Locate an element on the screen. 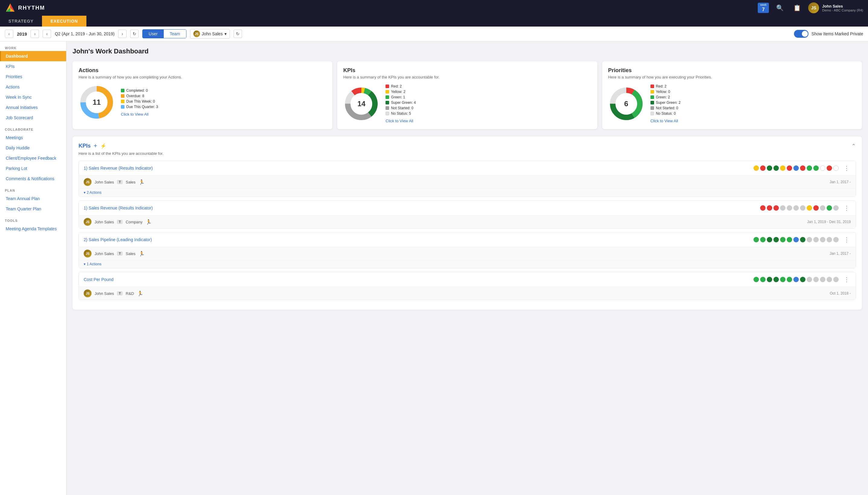  priorities-donut-center: 6 is located at coordinates (626, 104).